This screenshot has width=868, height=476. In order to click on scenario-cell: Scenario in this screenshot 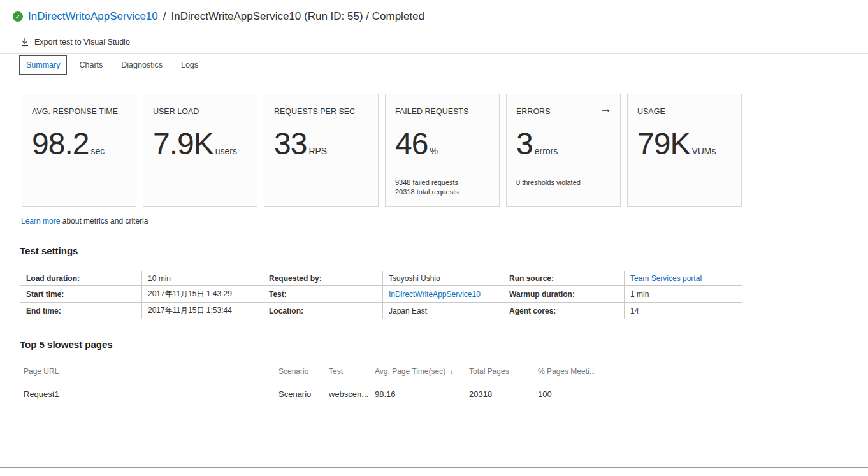, I will do `click(303, 394)`.